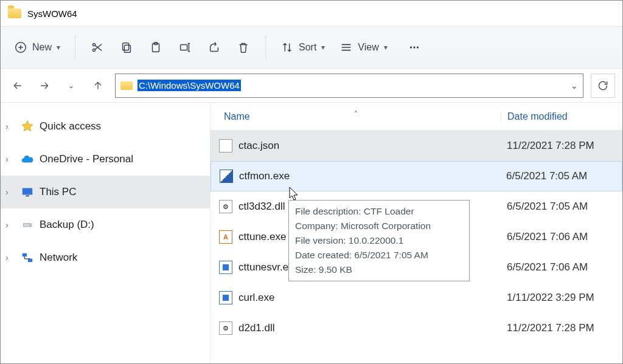 This screenshot has width=623, height=364. I want to click on window-title: SysWOW64, so click(52, 13).